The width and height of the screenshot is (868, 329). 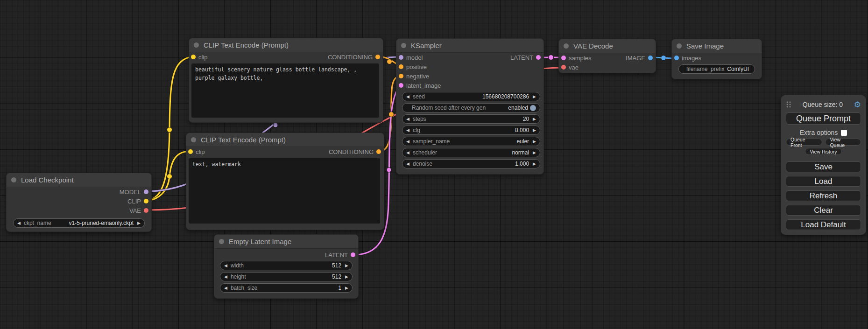 What do you see at coordinates (79, 180) in the screenshot?
I see `node-header: Load Checkpoint` at bounding box center [79, 180].